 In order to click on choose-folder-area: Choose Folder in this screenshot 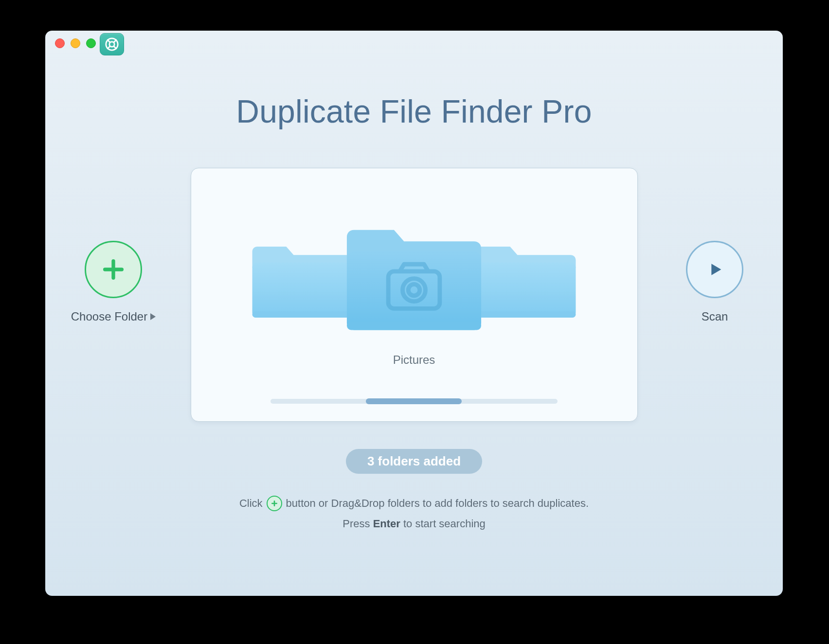, I will do `click(113, 282)`.